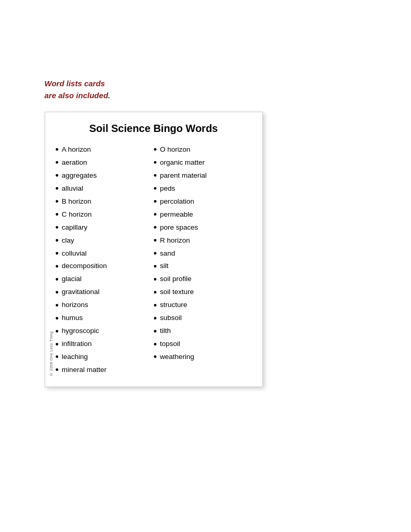 This screenshot has height=532, width=411. Describe the element at coordinates (203, 215) in the screenshot. I see `list-item: •permeable` at that location.